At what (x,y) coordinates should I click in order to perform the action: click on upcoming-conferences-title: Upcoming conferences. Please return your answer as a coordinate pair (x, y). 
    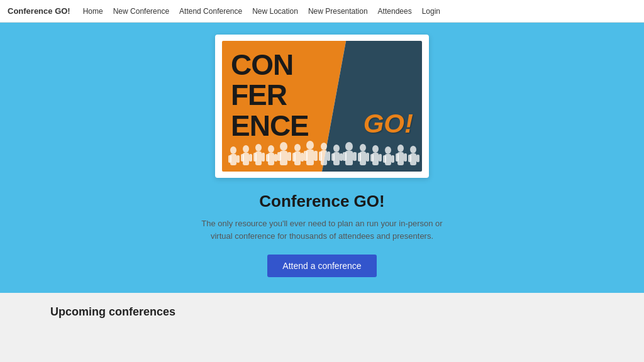
    Looking at the image, I should click on (322, 312).